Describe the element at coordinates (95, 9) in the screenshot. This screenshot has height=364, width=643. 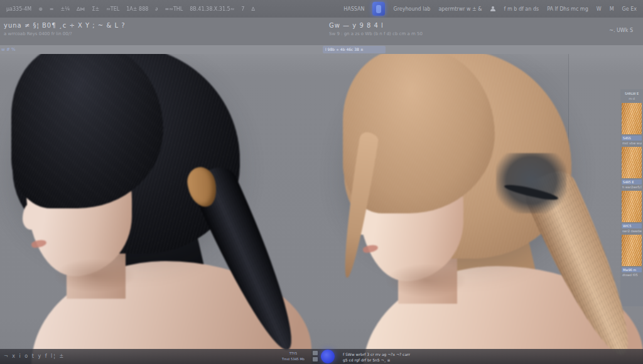
I see `menu-item: Σ±` at that location.